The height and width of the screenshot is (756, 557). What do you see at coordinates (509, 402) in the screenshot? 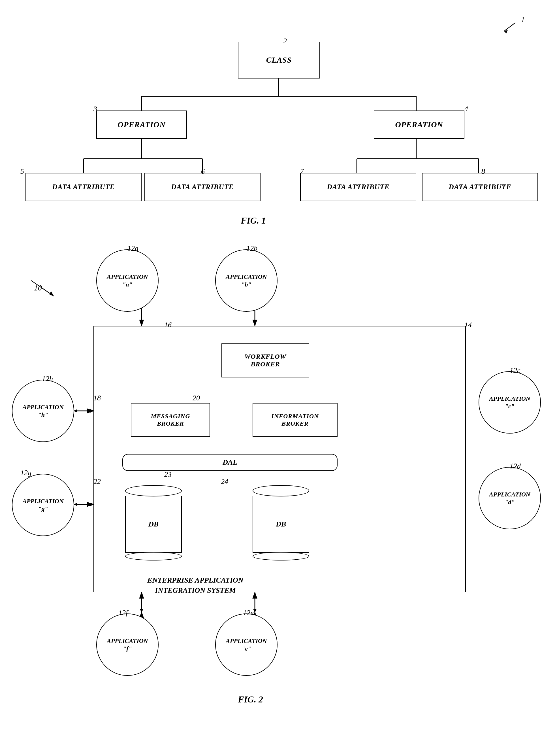
I see `app-c-label: APPLICATION"c"` at bounding box center [509, 402].